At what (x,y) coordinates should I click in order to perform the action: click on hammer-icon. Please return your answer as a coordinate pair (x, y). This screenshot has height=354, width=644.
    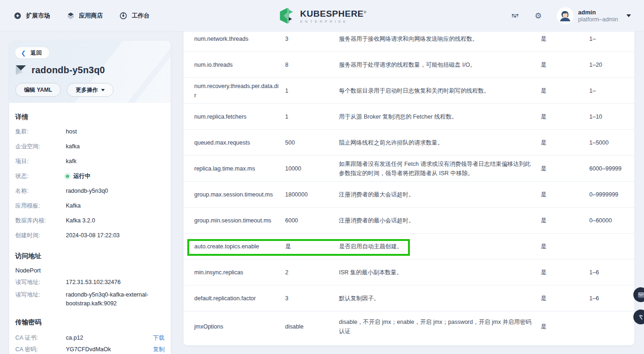
    Looking at the image, I should click on (641, 317).